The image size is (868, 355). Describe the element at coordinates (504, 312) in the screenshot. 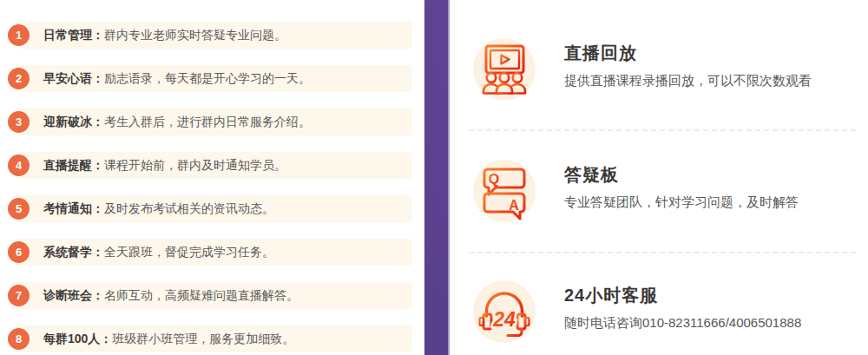

I see `24h-support-icon: 24` at that location.